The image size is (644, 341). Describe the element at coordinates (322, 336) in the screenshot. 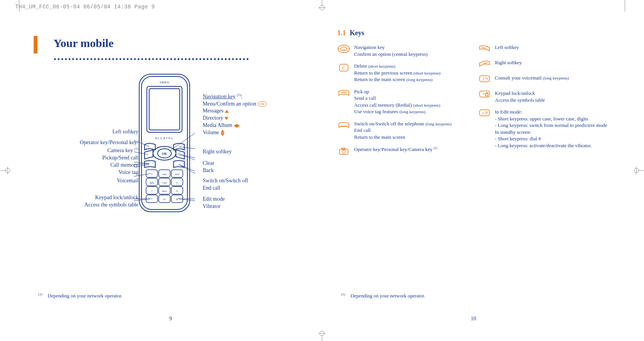

I see `crop-mark-bottom` at that location.